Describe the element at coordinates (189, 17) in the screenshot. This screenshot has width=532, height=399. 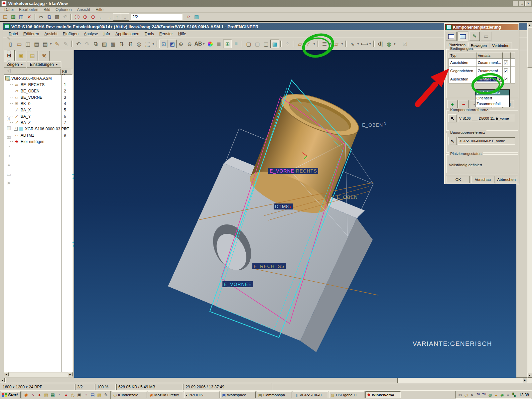
I see `print-letter-icon: P` at that location.